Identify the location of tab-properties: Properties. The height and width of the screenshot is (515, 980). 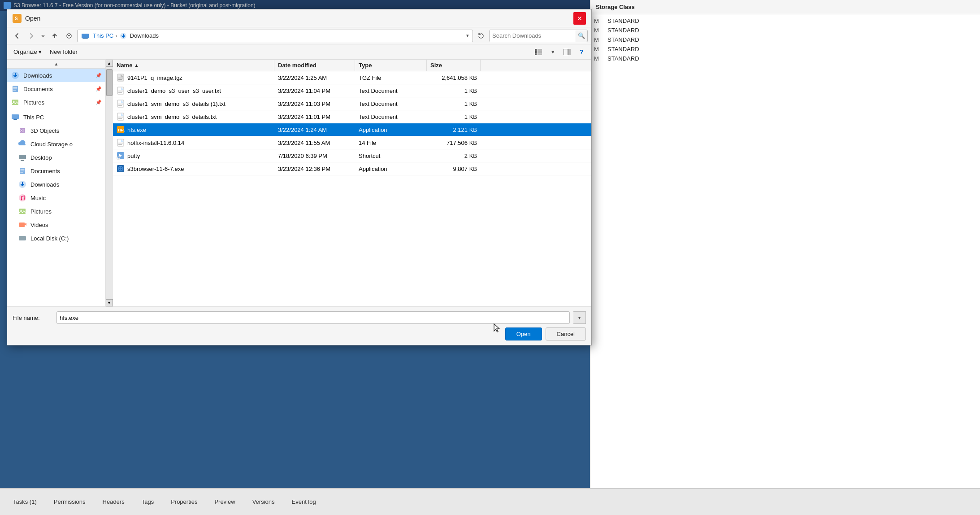
(184, 502).